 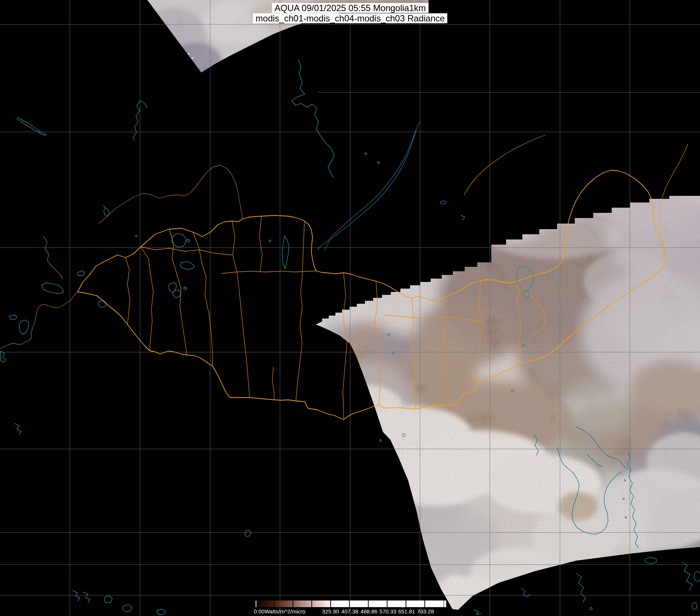 What do you see at coordinates (445, 604) in the screenshot?
I see `colorbar-end-cap` at bounding box center [445, 604].